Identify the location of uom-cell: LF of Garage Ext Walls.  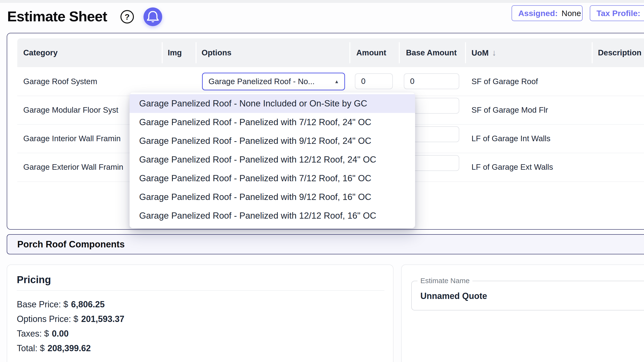
(512, 167).